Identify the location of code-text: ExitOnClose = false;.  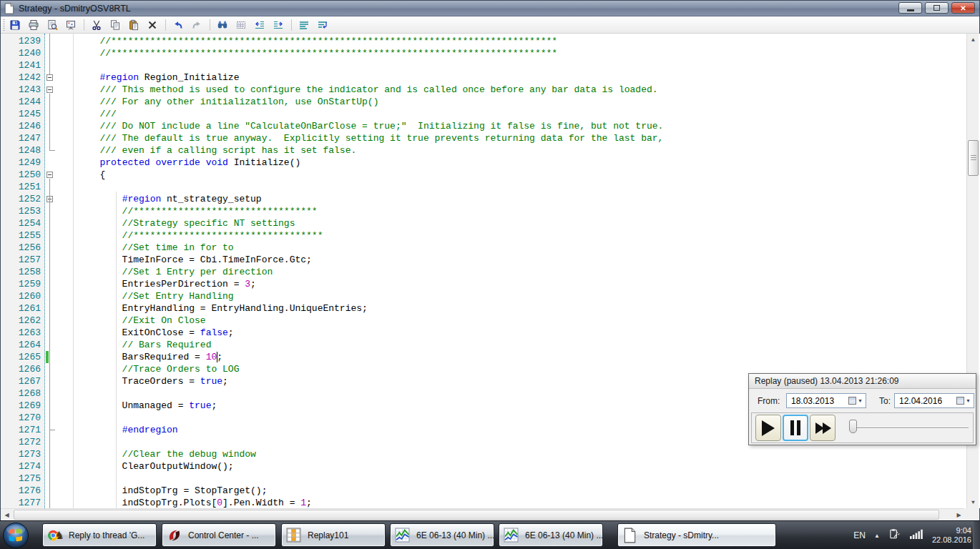
(144, 333).